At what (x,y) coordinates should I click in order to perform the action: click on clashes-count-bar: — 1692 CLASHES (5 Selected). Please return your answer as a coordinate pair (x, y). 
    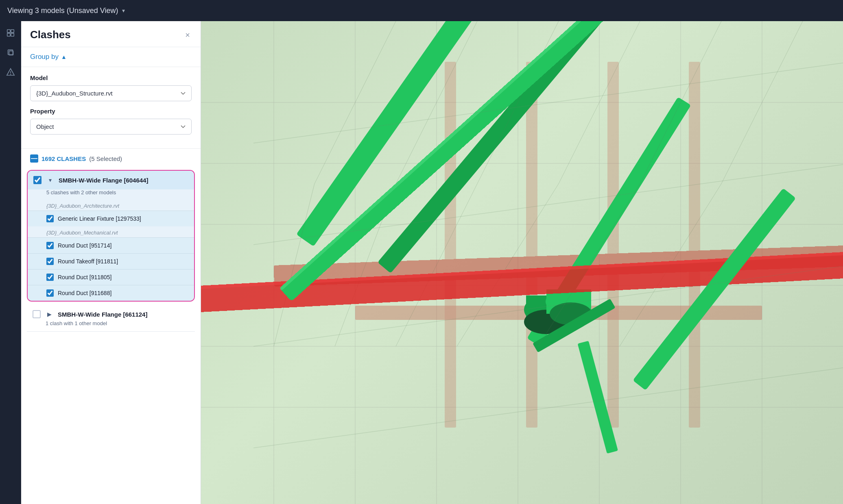
    Looking at the image, I should click on (111, 158).